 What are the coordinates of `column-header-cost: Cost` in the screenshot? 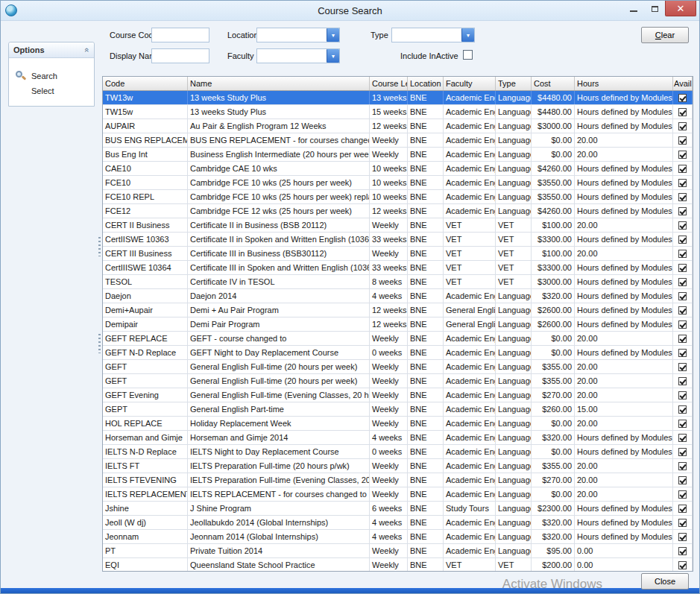 It's located at (553, 83).